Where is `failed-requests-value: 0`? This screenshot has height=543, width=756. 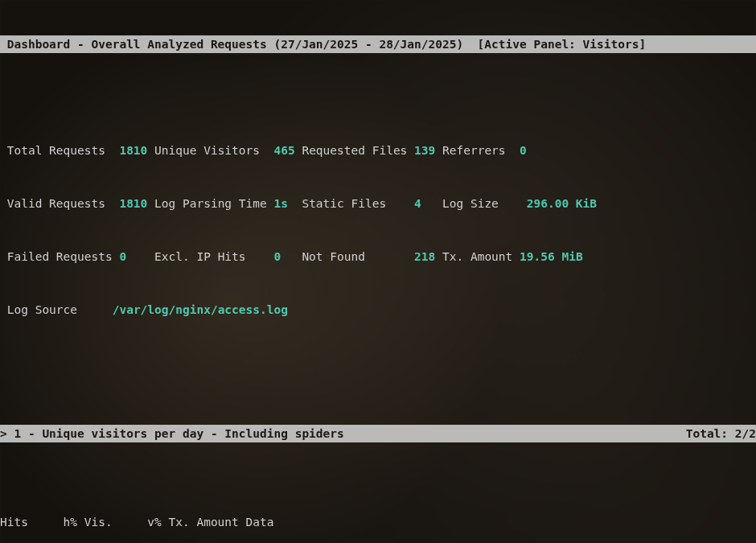
failed-requests-value: 0 is located at coordinates (122, 257).